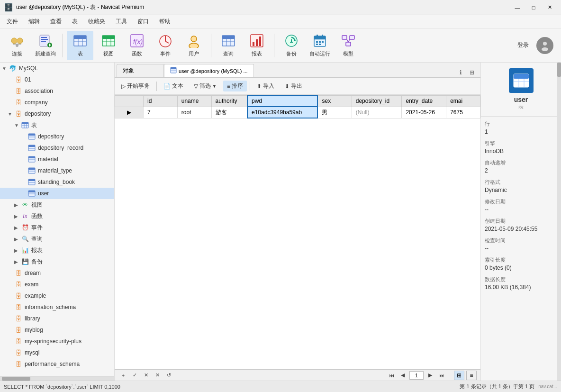 Image resolution: width=561 pixels, height=392 pixels. I want to click on sort-btn: ≡ 排序, so click(235, 86).